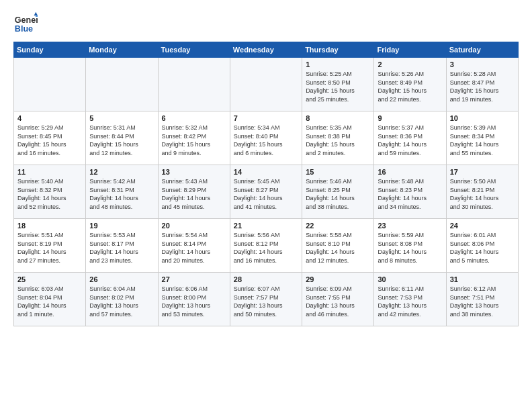 Image resolution: width=532 pixels, height=411 pixels. I want to click on calendar-cell, so click(50, 85).